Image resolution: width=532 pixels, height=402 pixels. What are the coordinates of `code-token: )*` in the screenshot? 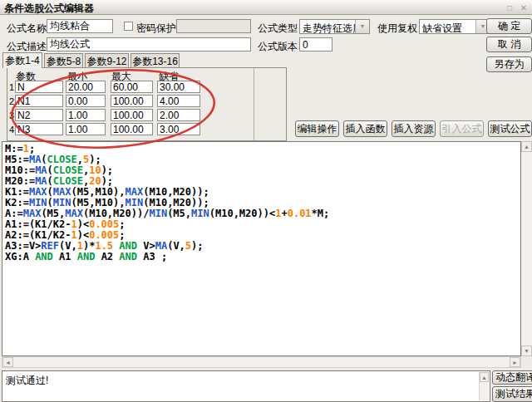 It's located at (89, 246).